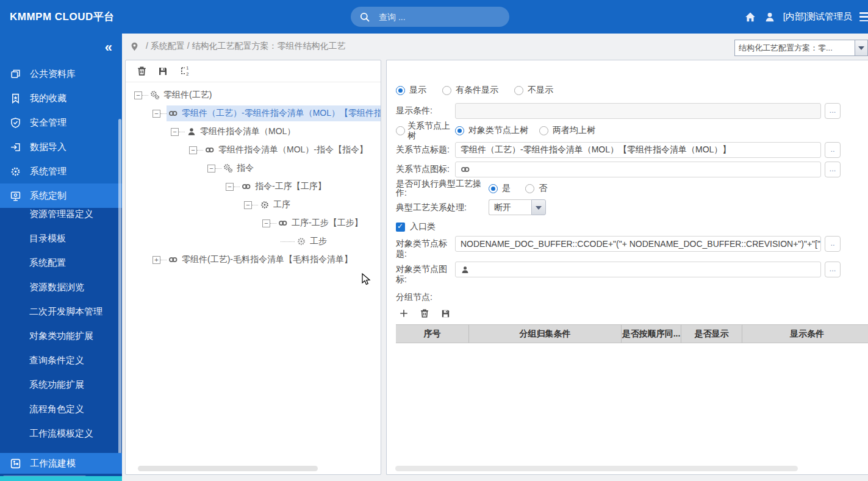 The width and height of the screenshot is (868, 481). What do you see at coordinates (805, 334) in the screenshot?
I see `column-header-display-condition: 显示条件` at bounding box center [805, 334].